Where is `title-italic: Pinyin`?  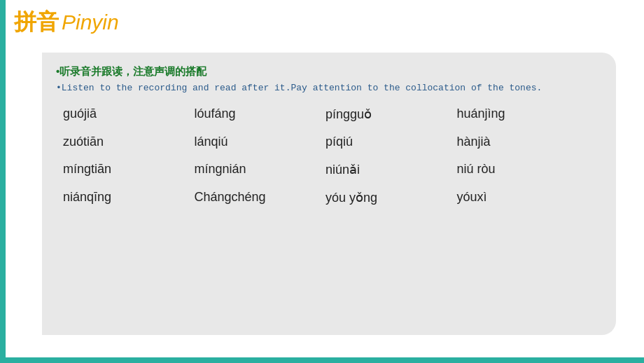
title-italic: Pinyin is located at coordinates (90, 22).